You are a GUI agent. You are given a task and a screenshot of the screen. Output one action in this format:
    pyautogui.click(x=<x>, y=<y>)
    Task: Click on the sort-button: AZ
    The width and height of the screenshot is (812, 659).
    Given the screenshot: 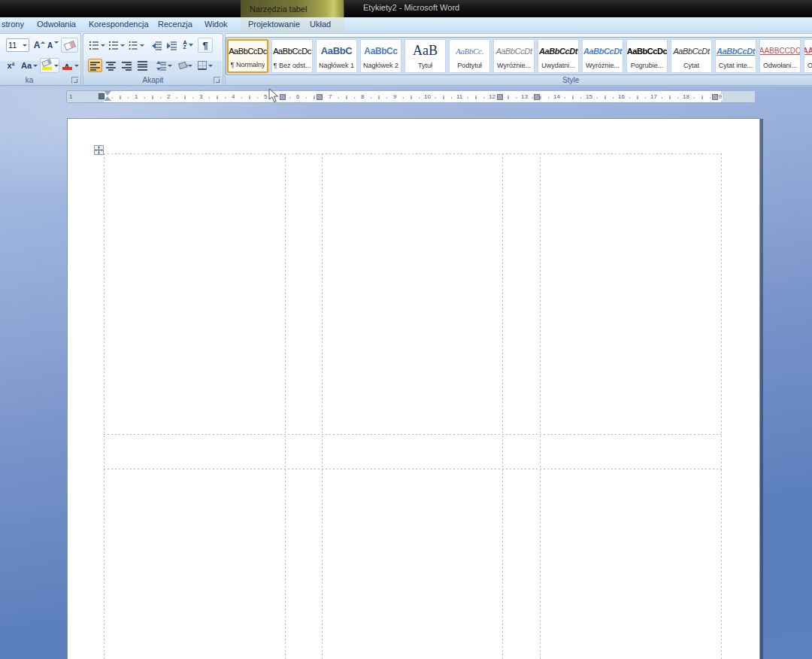 What is the action you would take?
    pyautogui.click(x=188, y=45)
    